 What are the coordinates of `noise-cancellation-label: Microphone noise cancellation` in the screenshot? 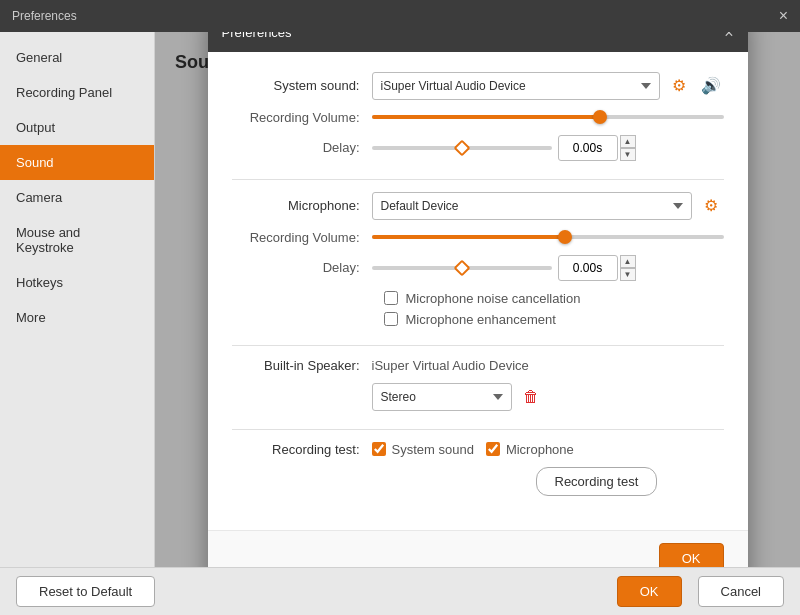 It's located at (494, 298).